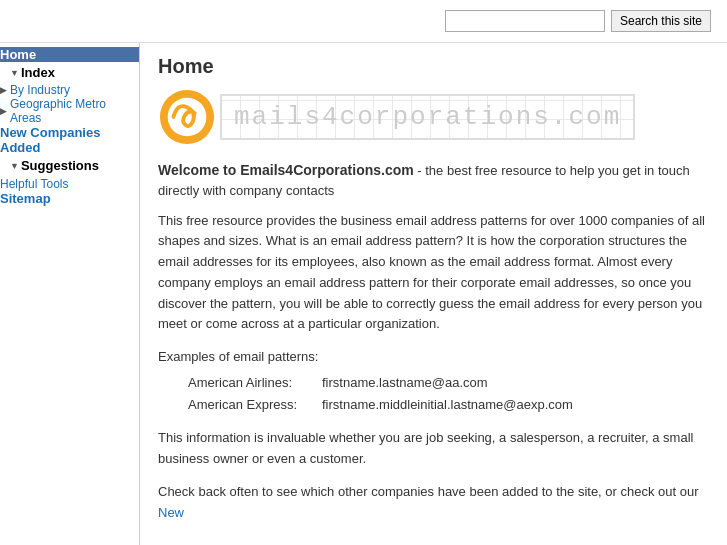  I want to click on logo-text: mails4corporations.com, so click(428, 117).